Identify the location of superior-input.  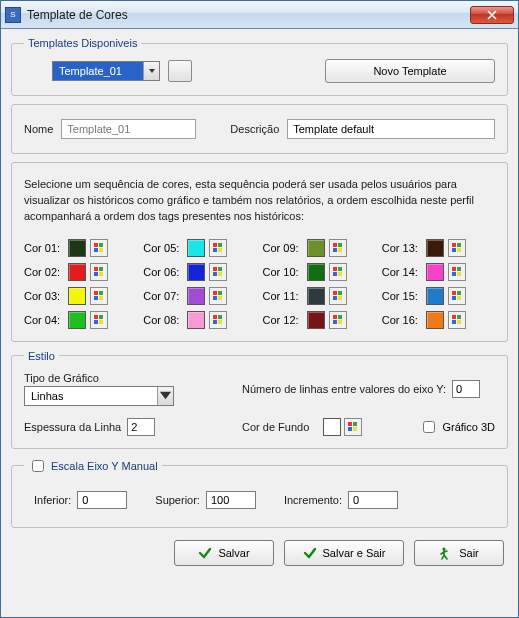
(231, 500).